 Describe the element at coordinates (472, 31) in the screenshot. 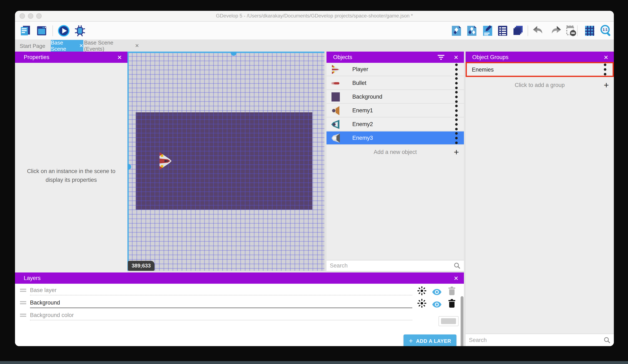

I see `object-groups-editor-icon` at that location.